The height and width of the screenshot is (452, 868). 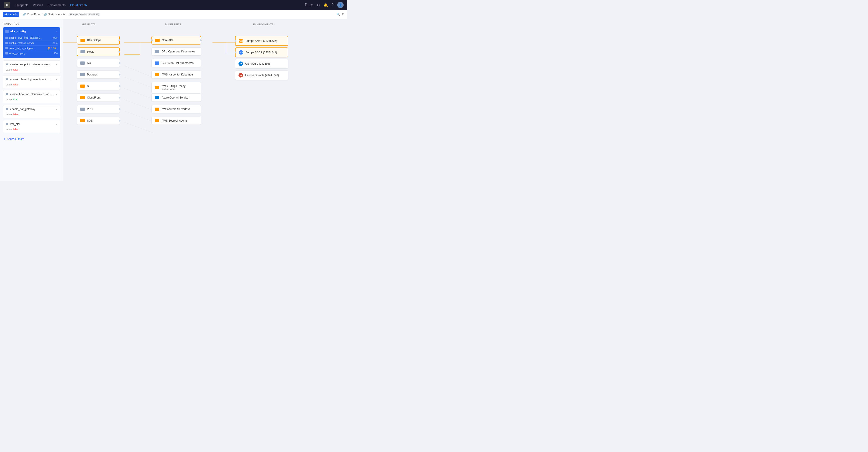 I want to click on prop-1-chevron: ▾, so click(x=57, y=79).